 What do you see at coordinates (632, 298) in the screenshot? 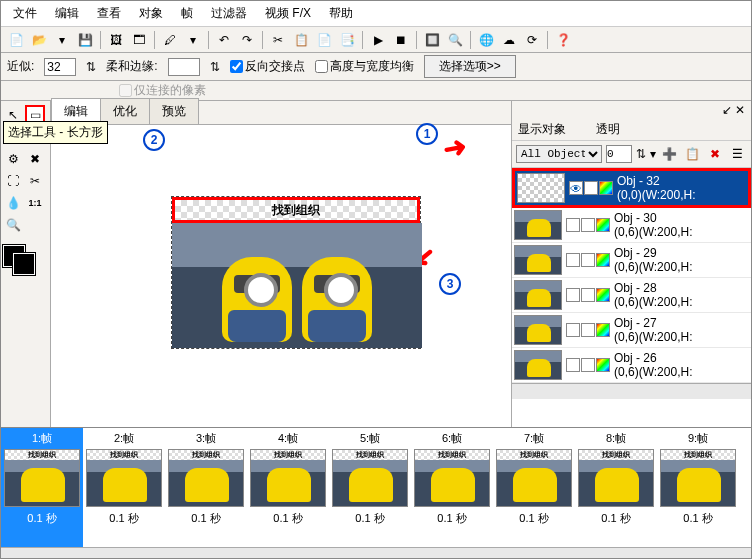
I see `objects-list: 👁Obj - 32(0,0)(W:200,H:Obj - 30(0,6)(W:2…` at bounding box center [632, 298].